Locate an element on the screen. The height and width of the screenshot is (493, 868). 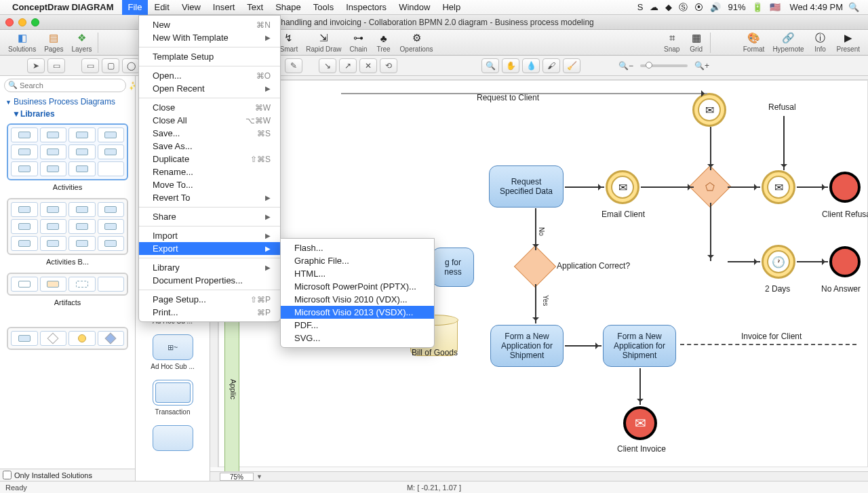
tool-info: ⓘInfo is located at coordinates (821, 42).